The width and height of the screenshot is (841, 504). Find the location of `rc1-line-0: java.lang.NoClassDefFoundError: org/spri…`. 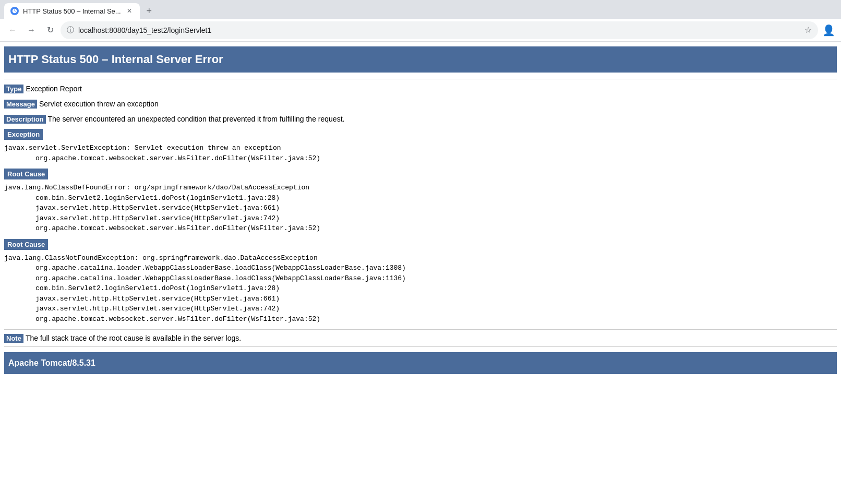

rc1-line-0: java.lang.NoClassDefFoundError: org/spri… is located at coordinates (420, 188).